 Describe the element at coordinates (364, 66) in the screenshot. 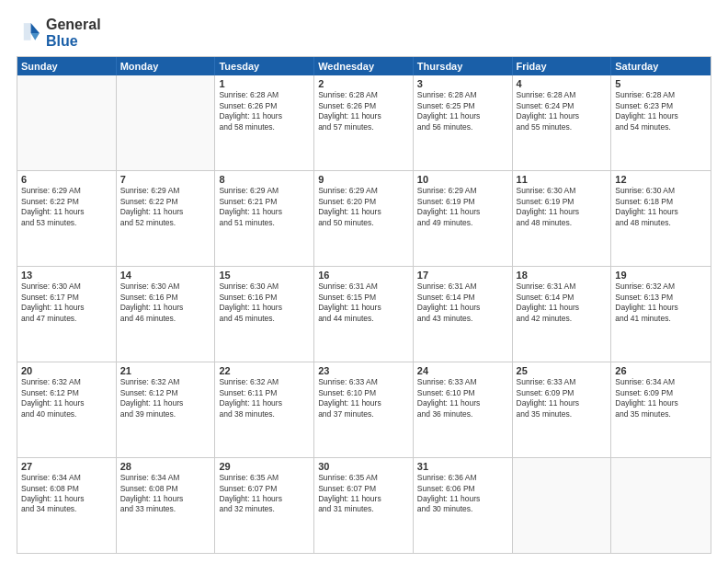

I see `header-day-wednesday: Wednesday` at that location.